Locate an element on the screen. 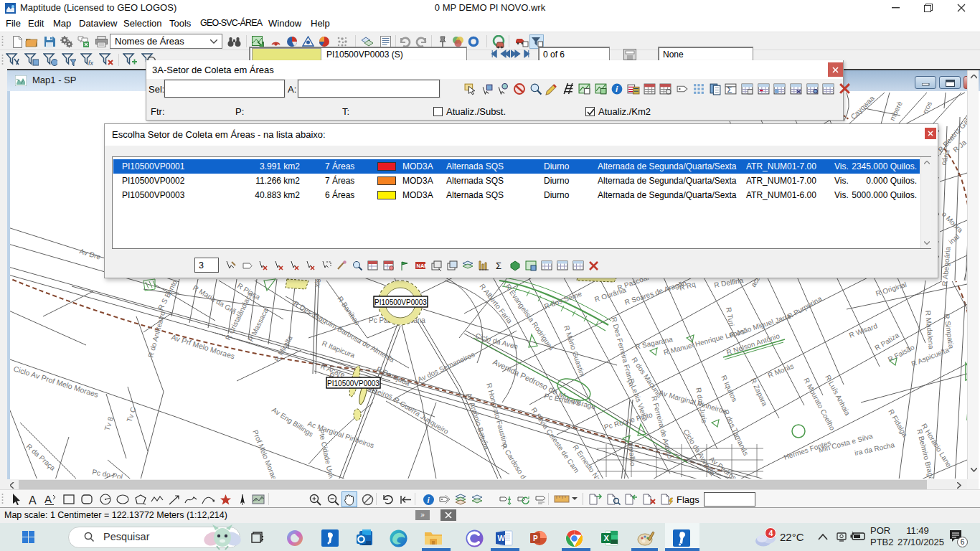 The image size is (980, 551). svg-text: arvalho is located at coordinates (632, 454).